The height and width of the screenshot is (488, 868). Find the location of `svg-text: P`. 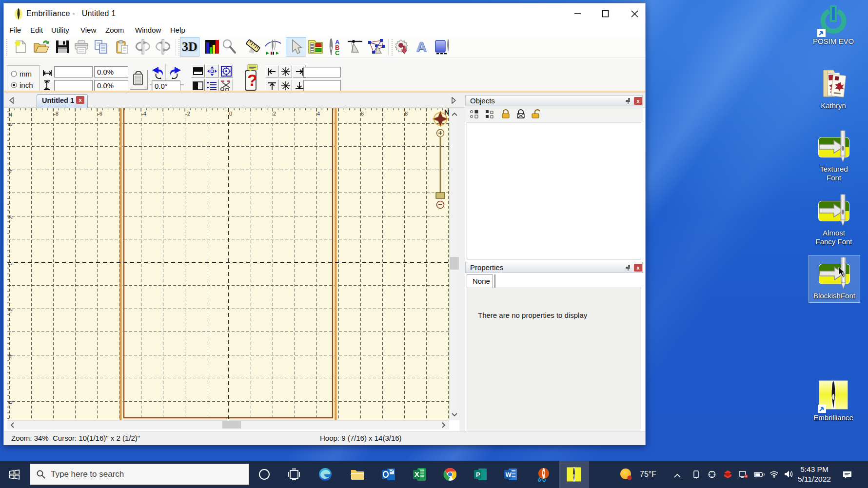

svg-text: P is located at coordinates (478, 475).